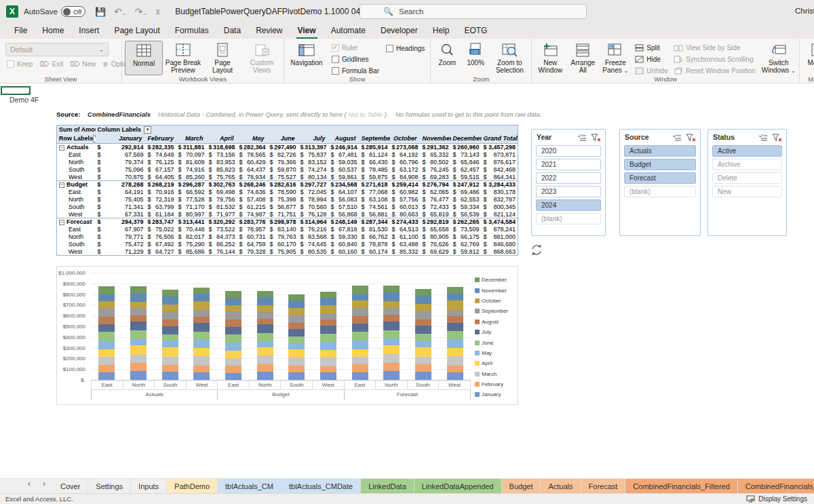 Image resolution: width=814 pixels, height=504 pixels. I want to click on menu-tab-eotg: EOTG, so click(476, 31).